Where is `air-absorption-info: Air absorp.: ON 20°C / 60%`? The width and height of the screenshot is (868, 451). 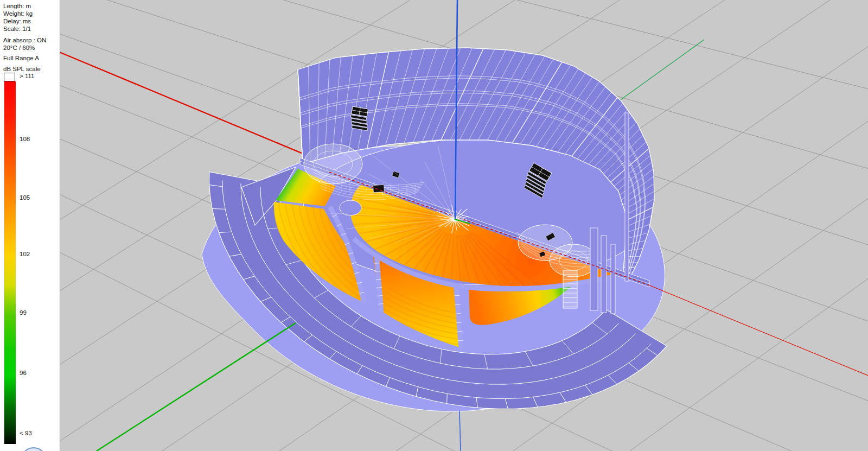 air-absorption-info: Air absorp.: ON 20°C / 60% is located at coordinates (25, 44).